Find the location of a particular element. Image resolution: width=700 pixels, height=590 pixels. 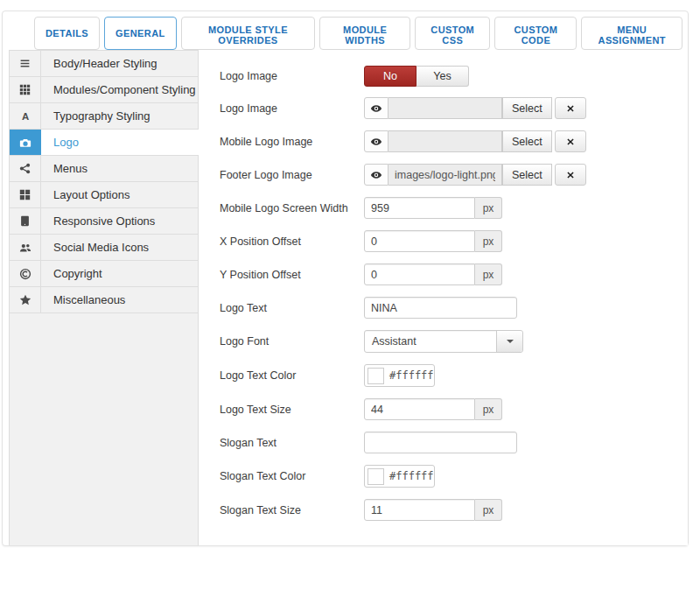

field-label: X Position Offset is located at coordinates (292, 242).